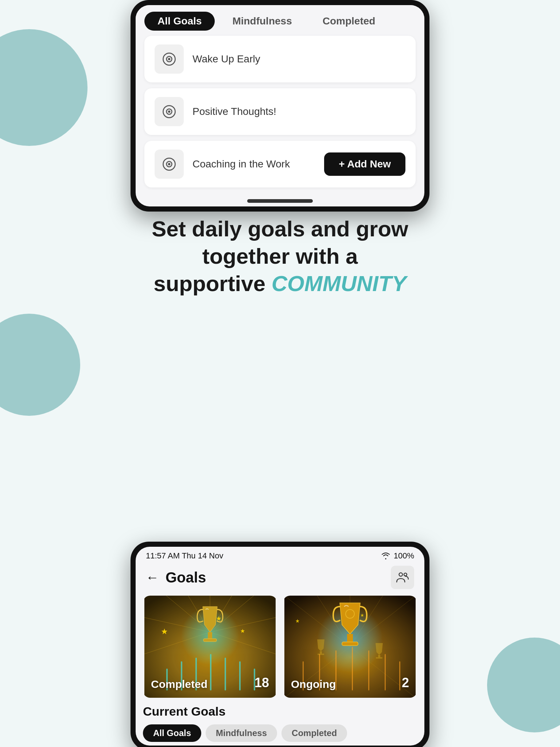 The image size is (560, 747). I want to click on current-goals-tab-bar: All Goals Mindfulness Completed, so click(280, 733).